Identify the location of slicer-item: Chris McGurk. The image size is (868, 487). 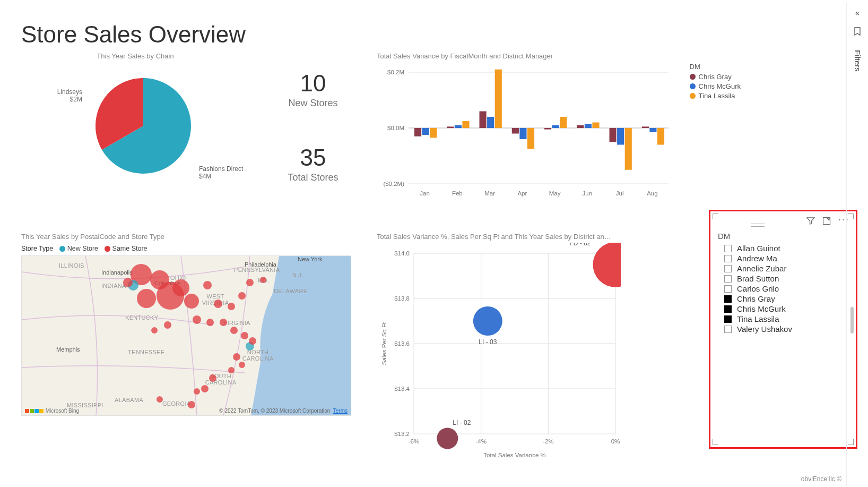
(787, 309).